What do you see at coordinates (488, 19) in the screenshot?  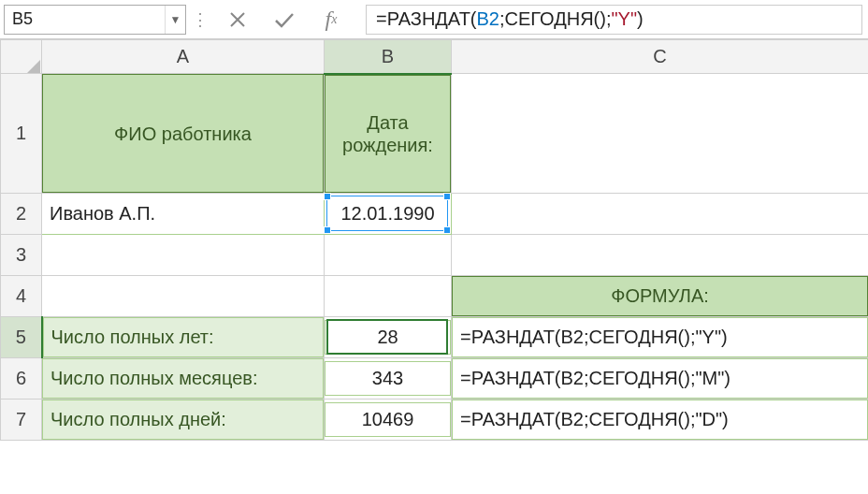 I see `formula-ref: B2` at bounding box center [488, 19].